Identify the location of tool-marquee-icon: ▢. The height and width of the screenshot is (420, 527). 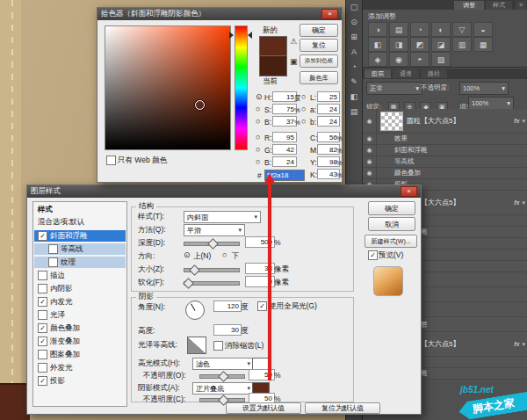
(354, 7).